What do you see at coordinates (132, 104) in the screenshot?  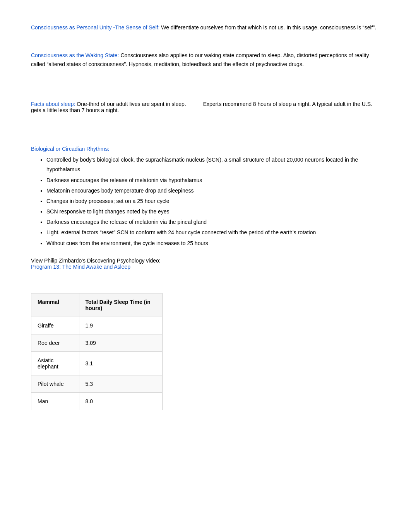 I see `facts-sleep-body1: One-third of our adult lives are spent i…` at bounding box center [132, 104].